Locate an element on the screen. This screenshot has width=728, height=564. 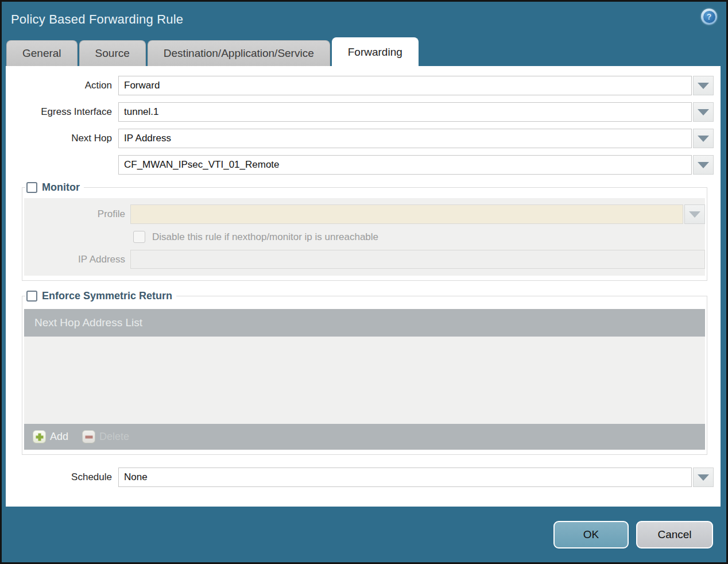
action-value: Forward is located at coordinates (405, 86).